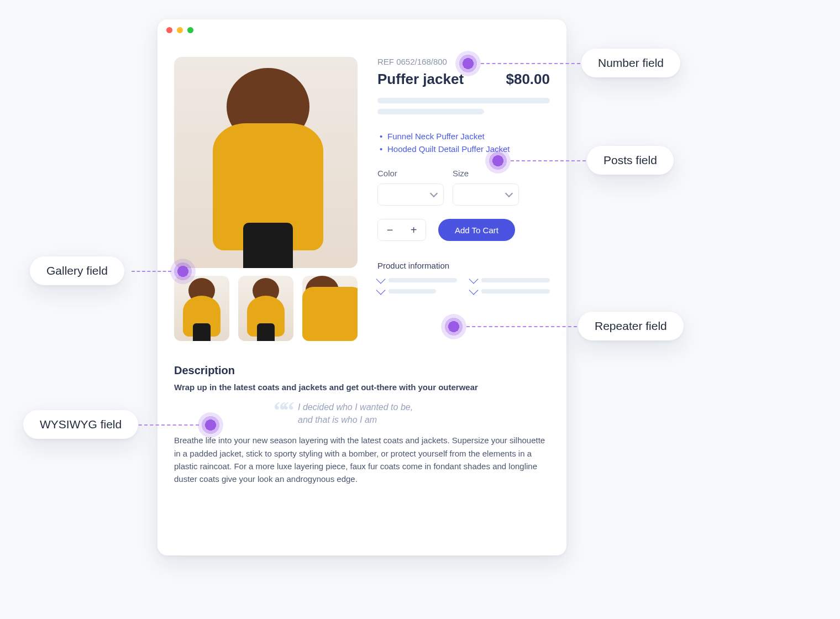 This screenshot has width=840, height=619. What do you see at coordinates (421, 80) in the screenshot?
I see `product-name: Puffer jacket` at bounding box center [421, 80].